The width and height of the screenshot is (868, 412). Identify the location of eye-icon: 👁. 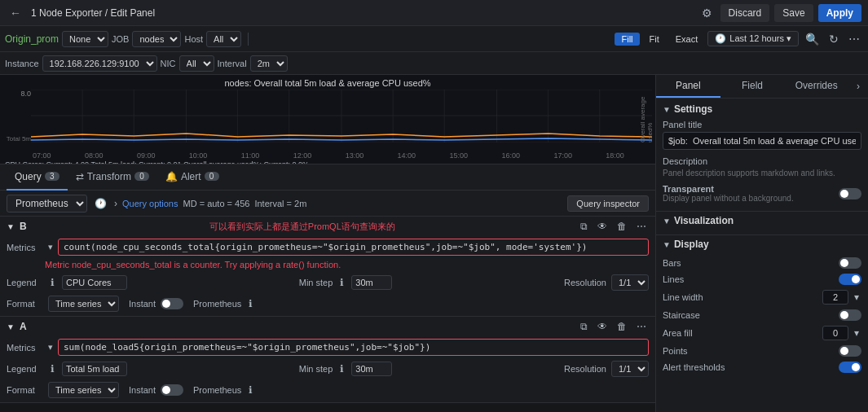
(602, 226).